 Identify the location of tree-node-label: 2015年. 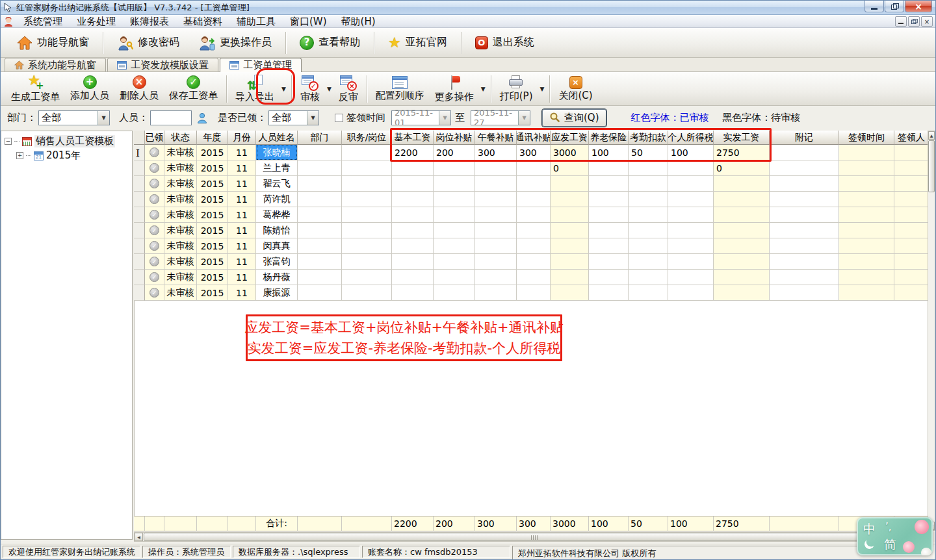
(64, 156).